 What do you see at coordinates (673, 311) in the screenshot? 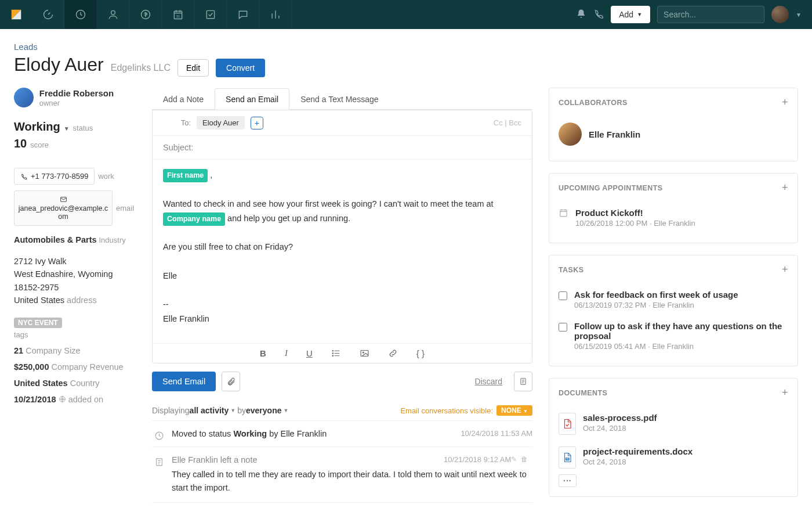
I see `tasks-card: TASKS+ Ask for feedback on first week of…` at bounding box center [673, 311].